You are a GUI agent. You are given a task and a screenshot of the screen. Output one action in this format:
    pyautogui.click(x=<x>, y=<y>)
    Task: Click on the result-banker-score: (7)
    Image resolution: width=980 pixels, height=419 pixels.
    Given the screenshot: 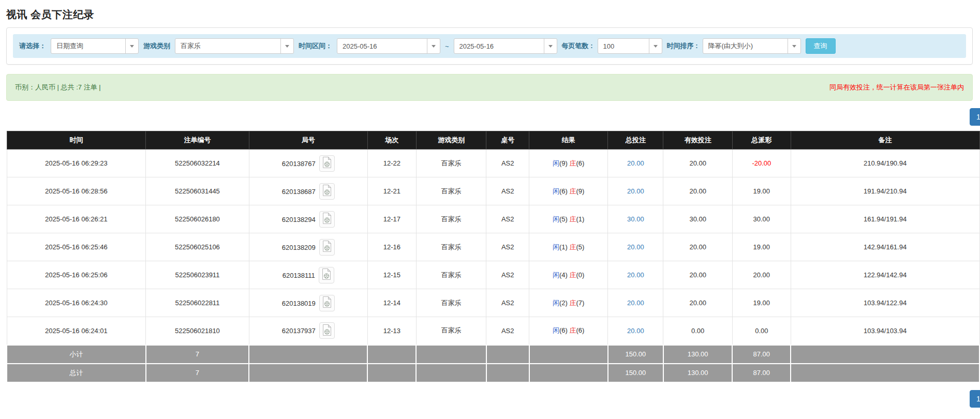 What is the action you would take?
    pyautogui.click(x=580, y=303)
    